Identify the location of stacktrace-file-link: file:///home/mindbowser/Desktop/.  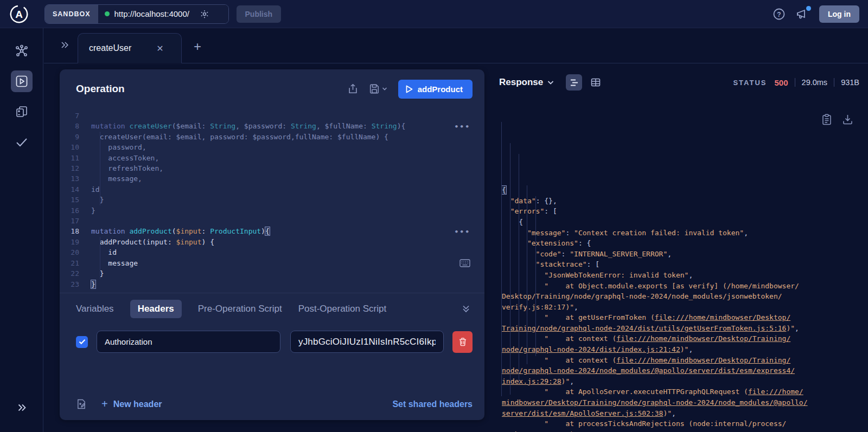
(723, 318).